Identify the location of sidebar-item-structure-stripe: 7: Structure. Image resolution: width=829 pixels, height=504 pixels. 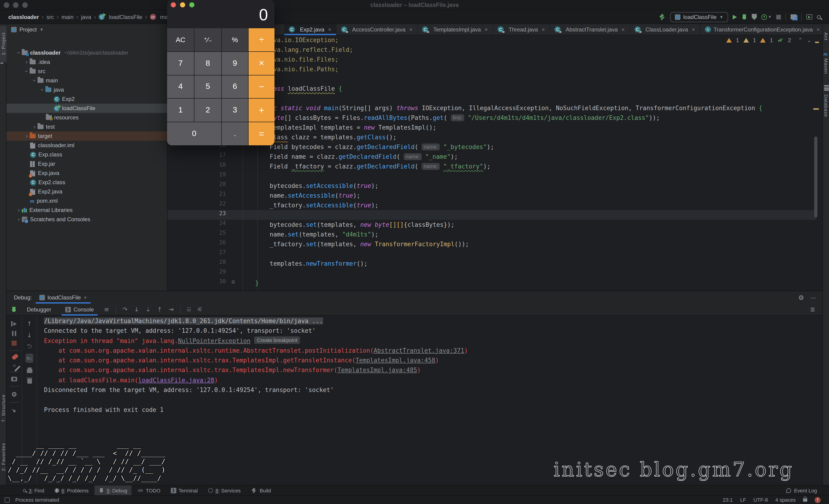
(3, 408).